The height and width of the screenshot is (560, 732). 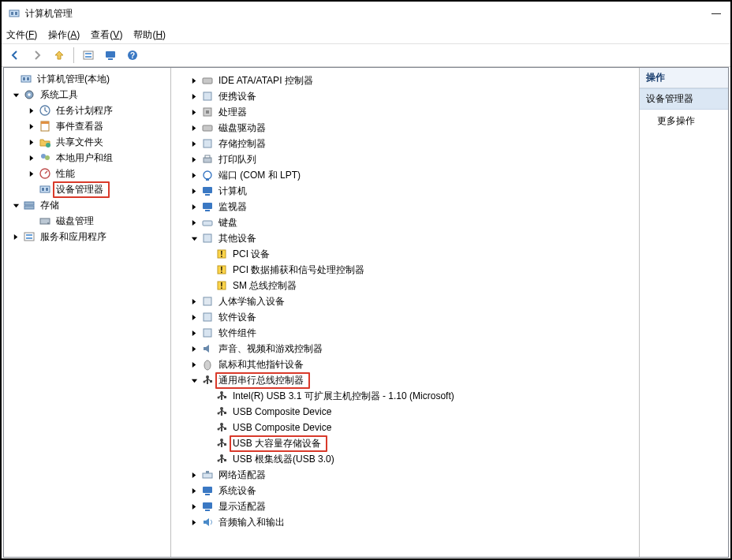 I want to click on actions-more: 更多操作, so click(x=684, y=121).